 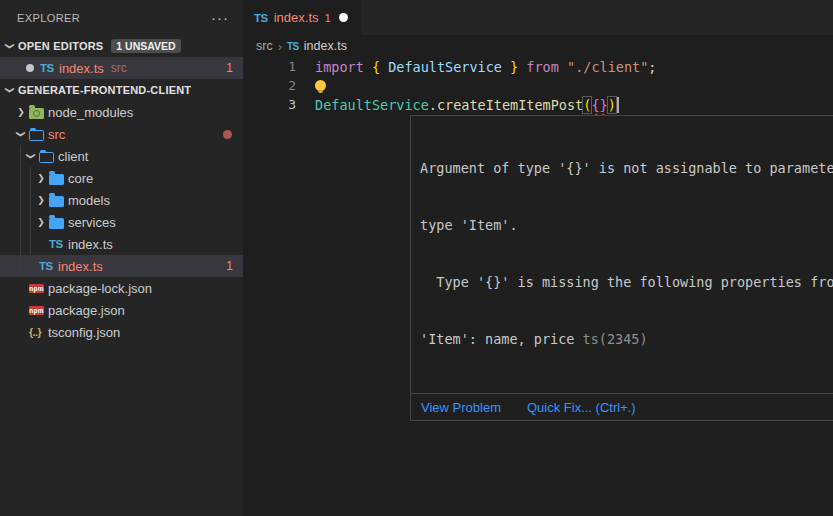 I want to click on tree-item-services: ❯ services, so click(x=122, y=222).